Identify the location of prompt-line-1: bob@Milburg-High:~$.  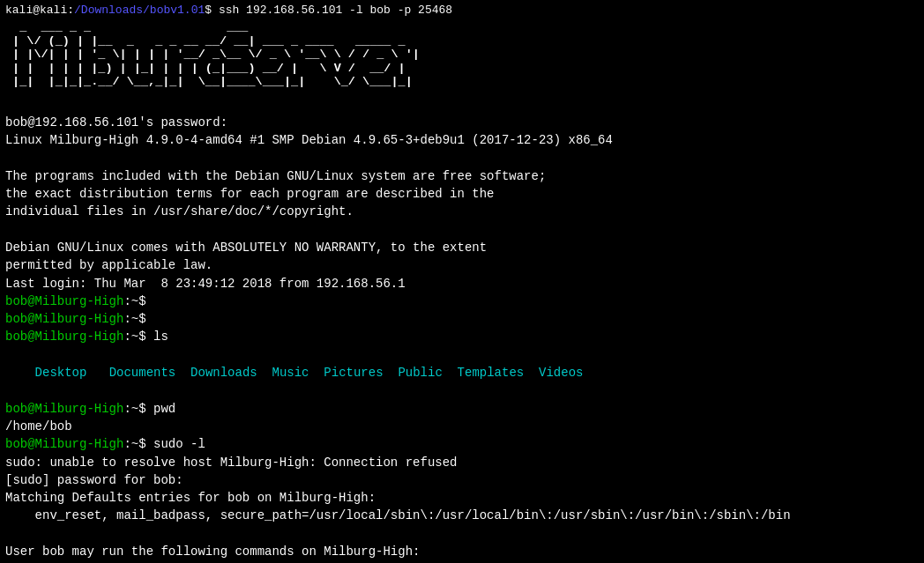
(462, 301).